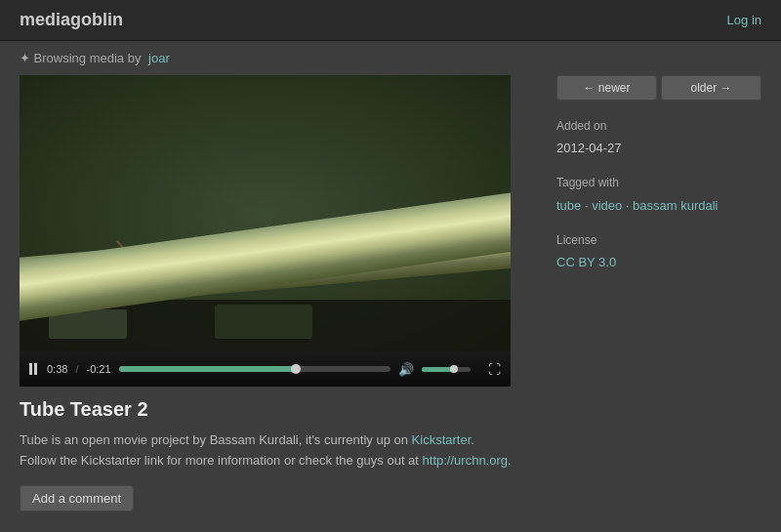  Describe the element at coordinates (659, 148) in the screenshot. I see `added-on-value: 2012-04-27` at that location.